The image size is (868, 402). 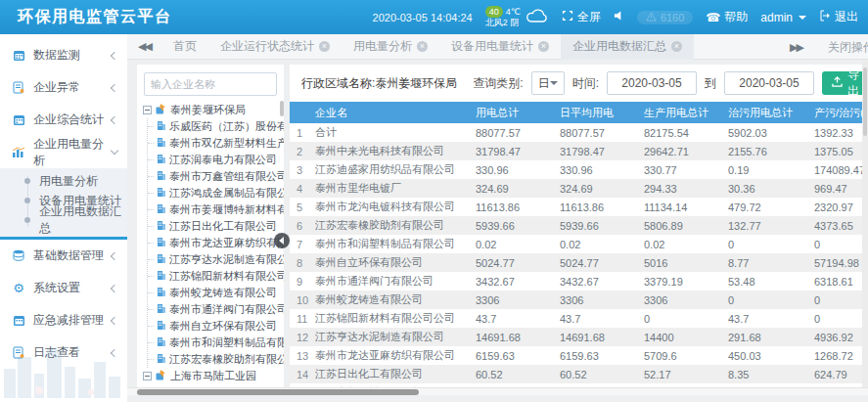 I want to click on company-name-cell: 江苏亨达水泥制造有限公司, so click(x=395, y=336).